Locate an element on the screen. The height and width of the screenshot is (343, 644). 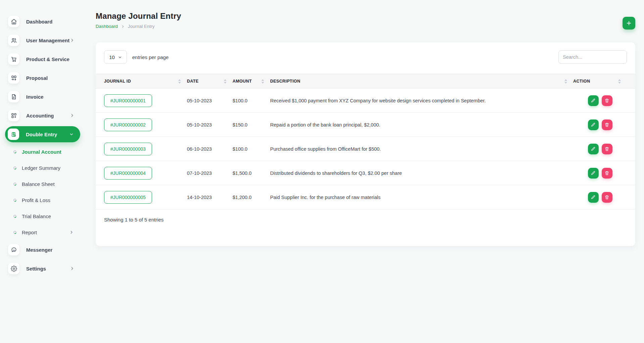
accounting-icon is located at coordinates (14, 115).